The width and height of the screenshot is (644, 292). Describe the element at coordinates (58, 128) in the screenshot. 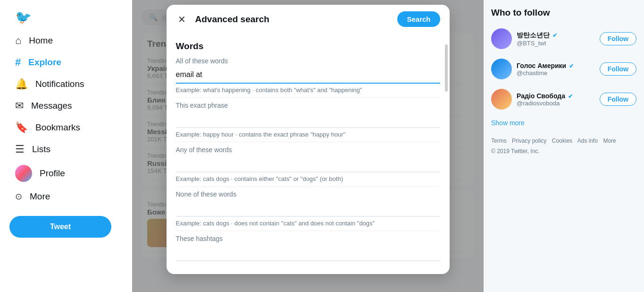

I see `sidebar-item-label: Bookmarks` at that location.